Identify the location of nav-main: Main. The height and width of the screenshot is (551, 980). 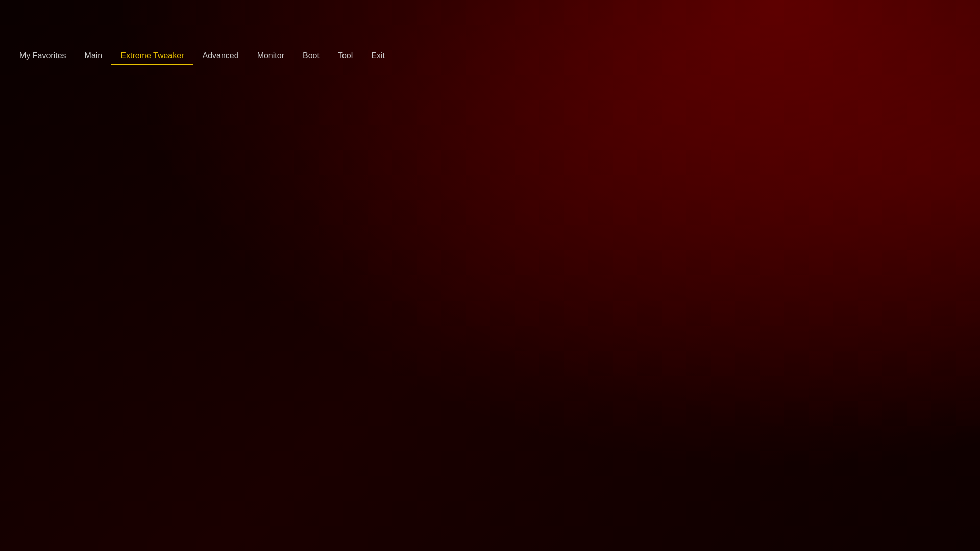
(94, 56).